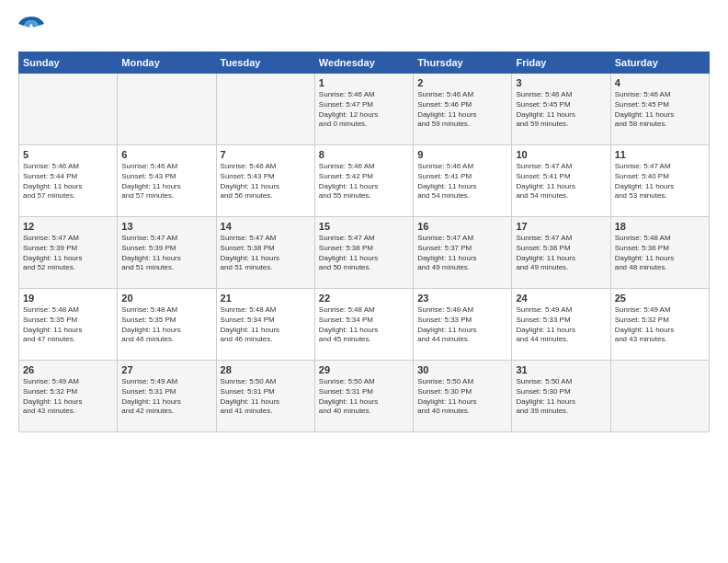 The width and height of the screenshot is (728, 563). Describe the element at coordinates (166, 397) in the screenshot. I see `day-info: Sunrise: 5:49 AM Sunset: 5:31 PM Dayligh…` at that location.